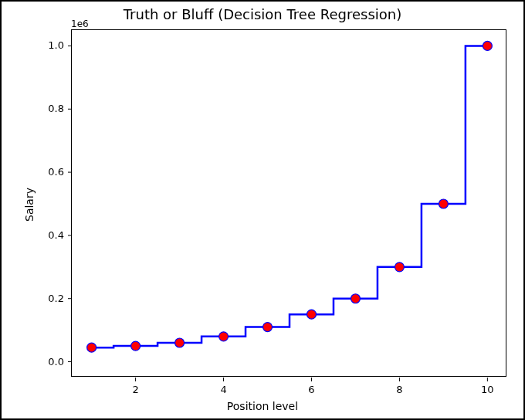 The height and width of the screenshot is (420, 525). I want to click on y-tick-label: 0.2, so click(56, 298).